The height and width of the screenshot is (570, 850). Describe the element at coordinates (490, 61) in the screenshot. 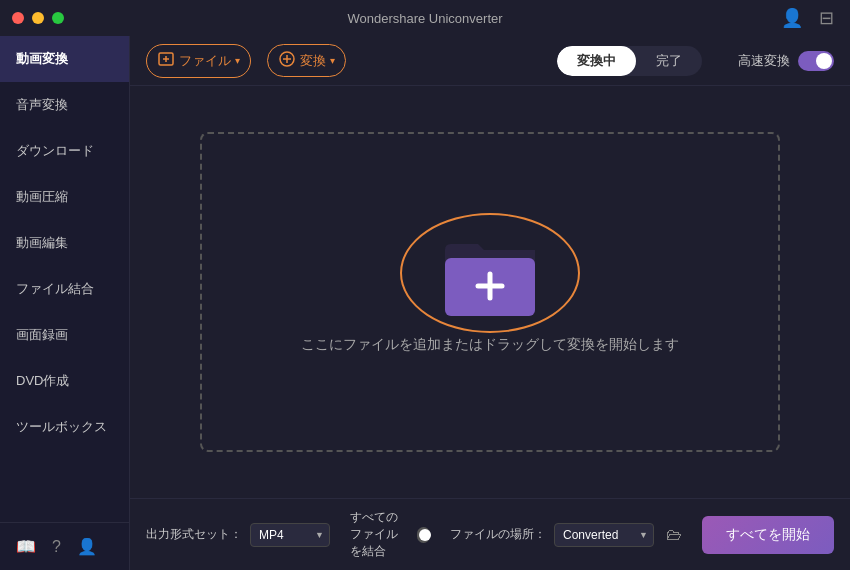

I see `top-bar: ファイル ▾ 変換 ▾ 変換中 完了` at that location.